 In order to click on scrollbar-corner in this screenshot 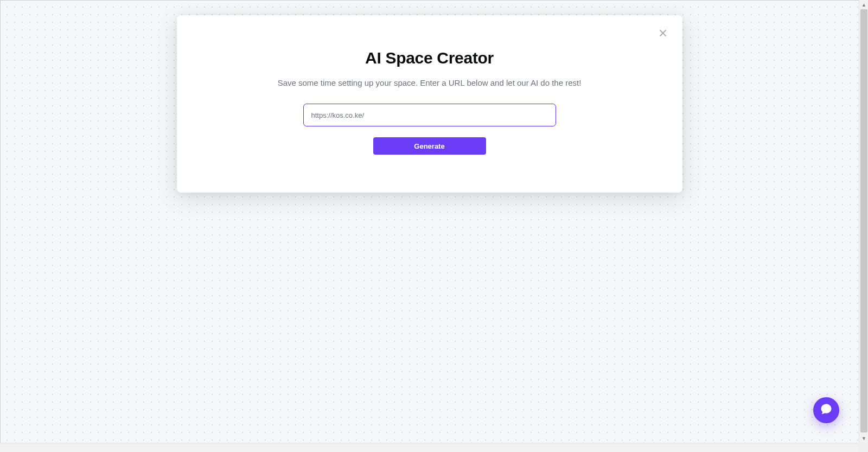, I will do `click(864, 447)`.